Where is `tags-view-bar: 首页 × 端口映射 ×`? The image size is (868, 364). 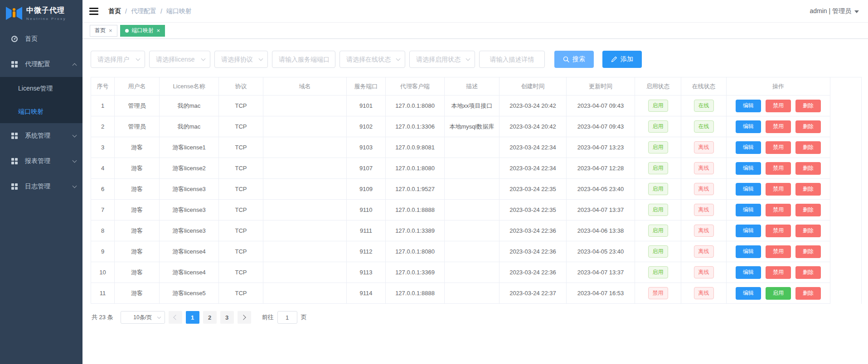 tags-view-bar: 首页 × 端口映射 × is located at coordinates (475, 31).